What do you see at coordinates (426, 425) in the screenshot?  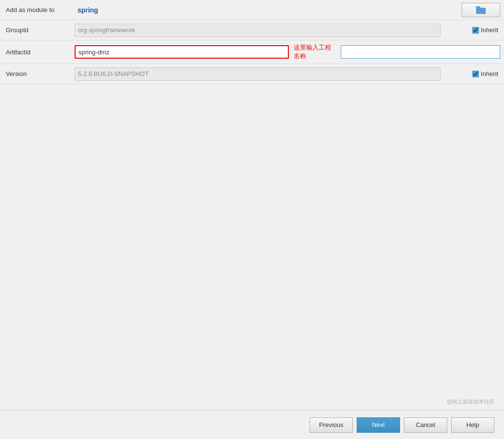 I see `cancel-button: Cancel` at bounding box center [426, 425].